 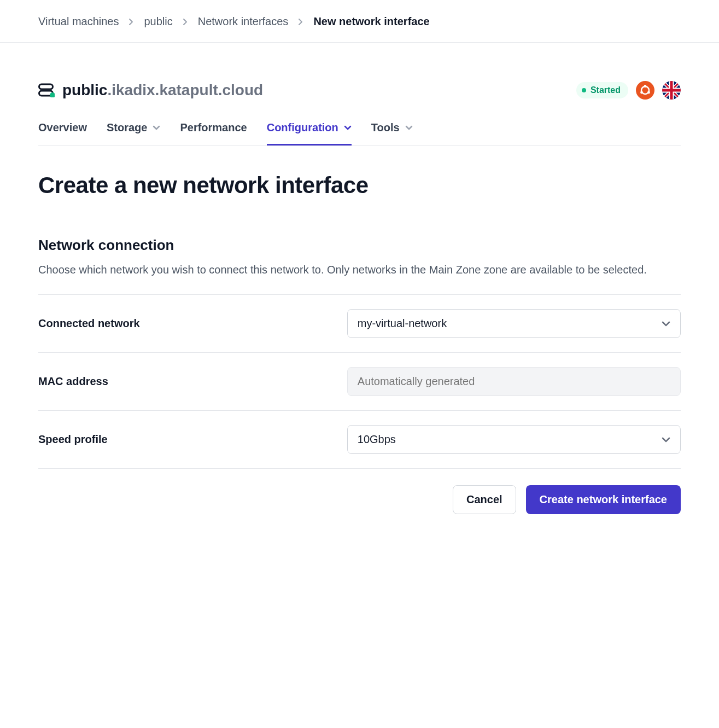 I want to click on status-badge: Started, so click(x=603, y=90).